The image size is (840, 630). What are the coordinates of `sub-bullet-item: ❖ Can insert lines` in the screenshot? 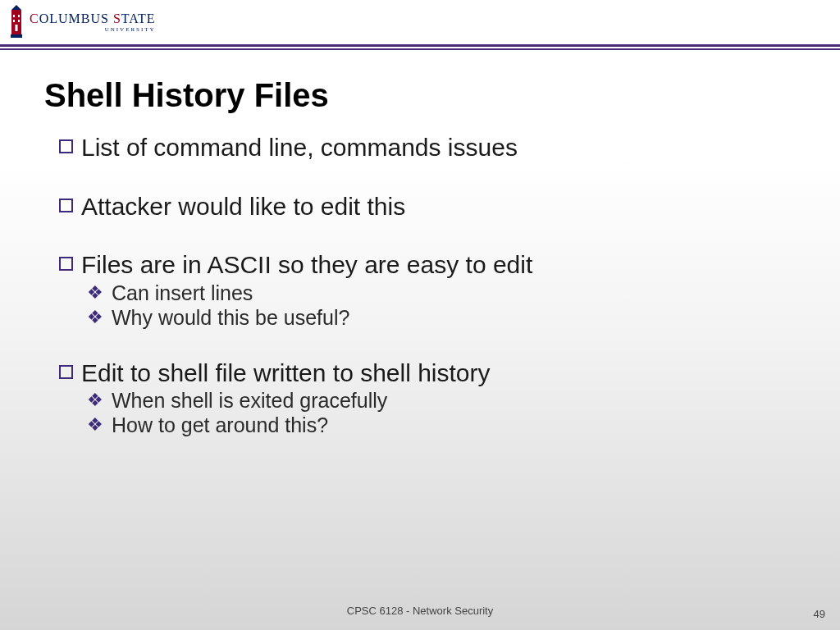 It's located at (441, 293).